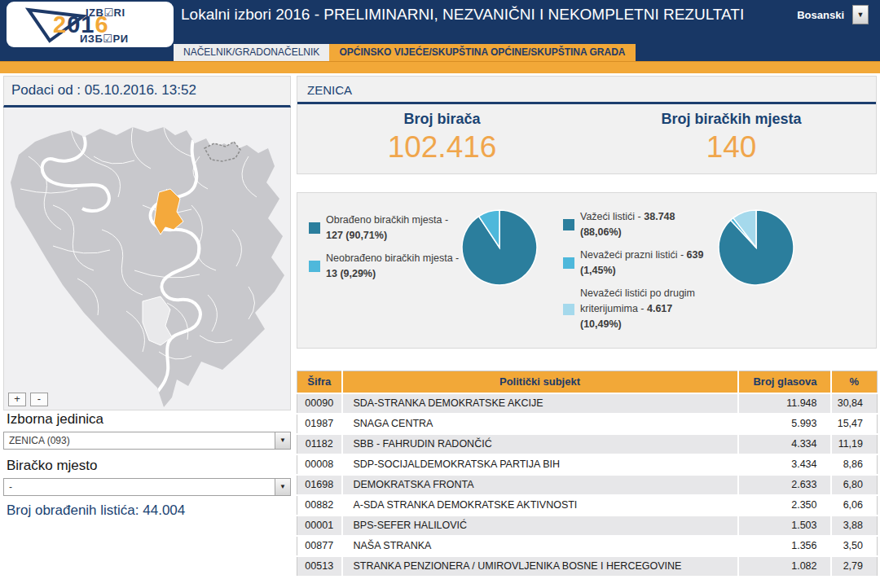 The width and height of the screenshot is (880, 588). Describe the element at coordinates (540, 567) in the screenshot. I see `party-name: STRANKA PENZIONERA / UMIROVLJENIKA BOSNE…` at that location.